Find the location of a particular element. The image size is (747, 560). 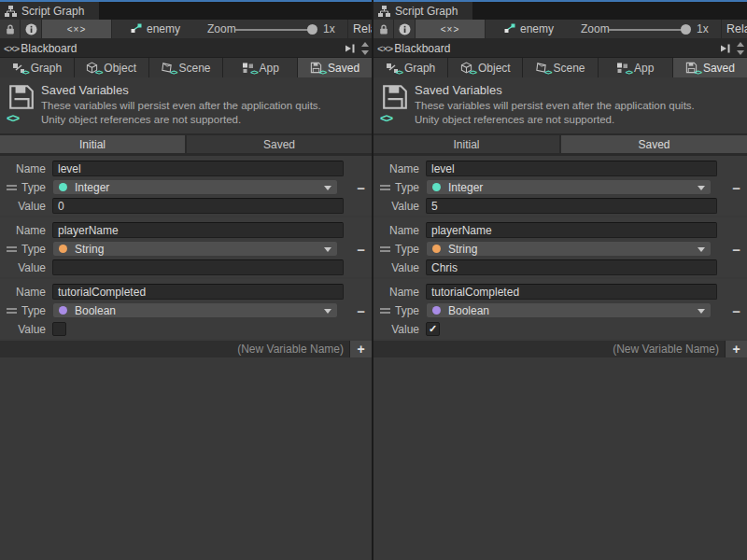

tab-object-label: Object is located at coordinates (120, 68).